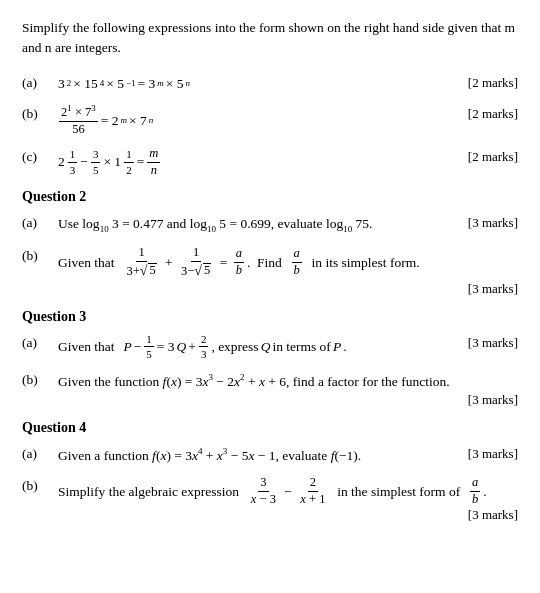 The height and width of the screenshot is (593, 540). Describe the element at coordinates (270, 317) in the screenshot. I see `question-3-title: Question 3` at that location.